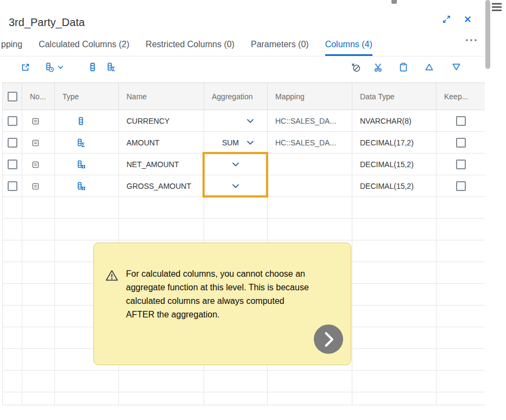  I want to click on aggregation-value: SUM, so click(230, 143).